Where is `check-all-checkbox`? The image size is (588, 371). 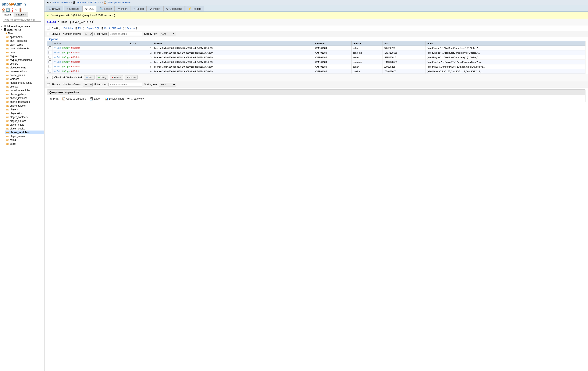 check-all-checkbox is located at coordinates (51, 77).